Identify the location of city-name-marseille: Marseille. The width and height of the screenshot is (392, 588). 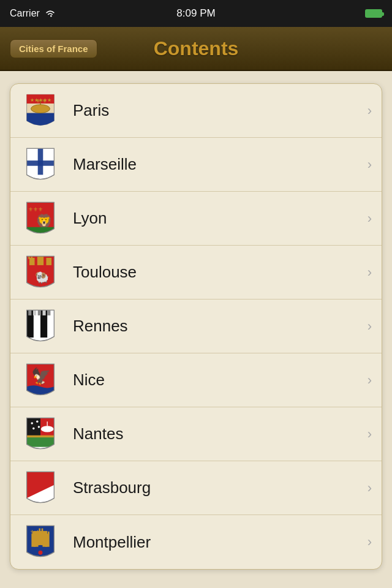
(218, 164).